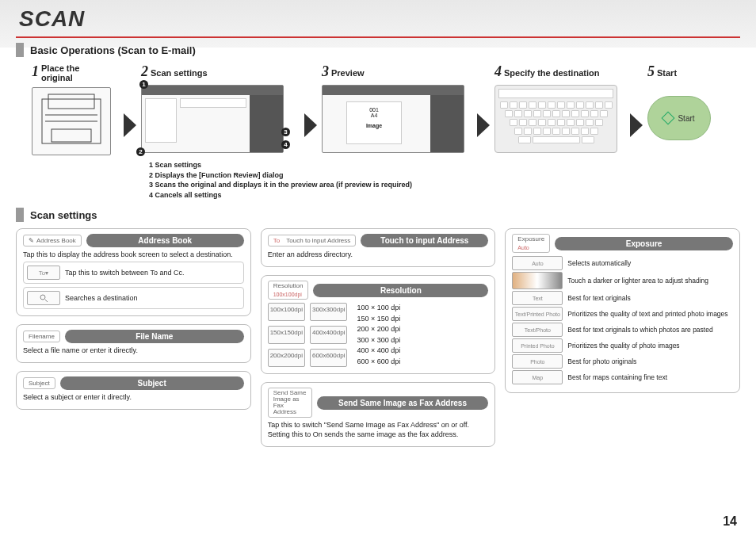 Image resolution: width=756 pixels, height=535 pixels. What do you see at coordinates (379, 334) in the screenshot?
I see `resolution-list: 100 × 100 dpi 150 × 150 dpi 200 × 200 dp…` at bounding box center [379, 334].